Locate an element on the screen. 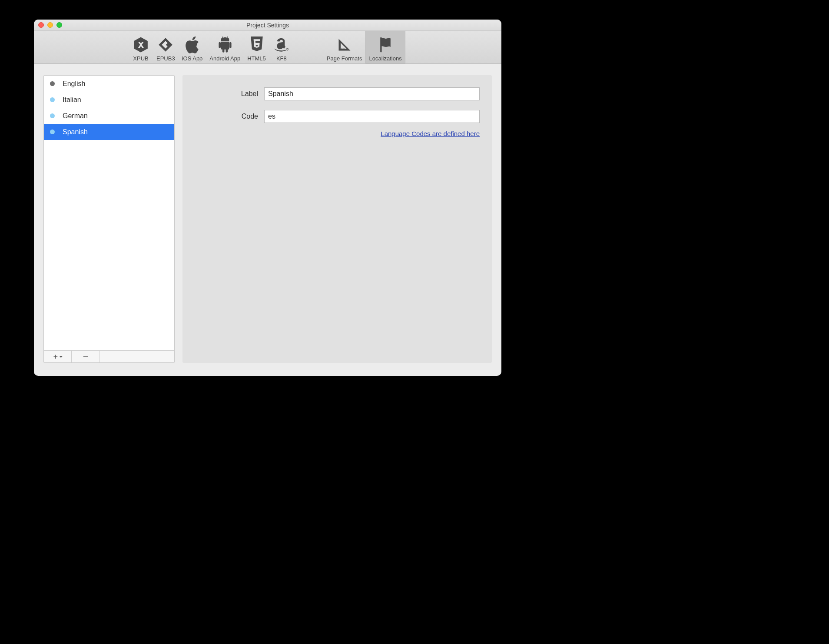  toolbar-item-label: HTML5 is located at coordinates (256, 58).